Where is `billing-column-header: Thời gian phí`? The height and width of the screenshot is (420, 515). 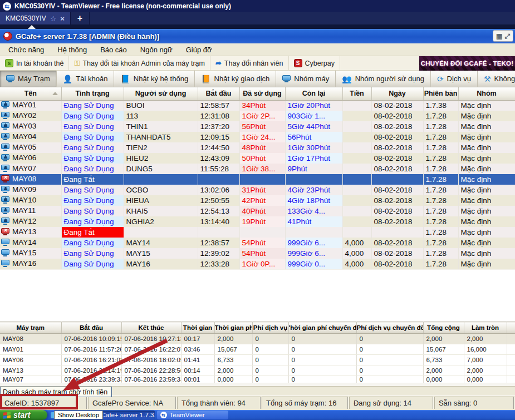
billing-column-header: Thời gian phí is located at coordinates (233, 328).